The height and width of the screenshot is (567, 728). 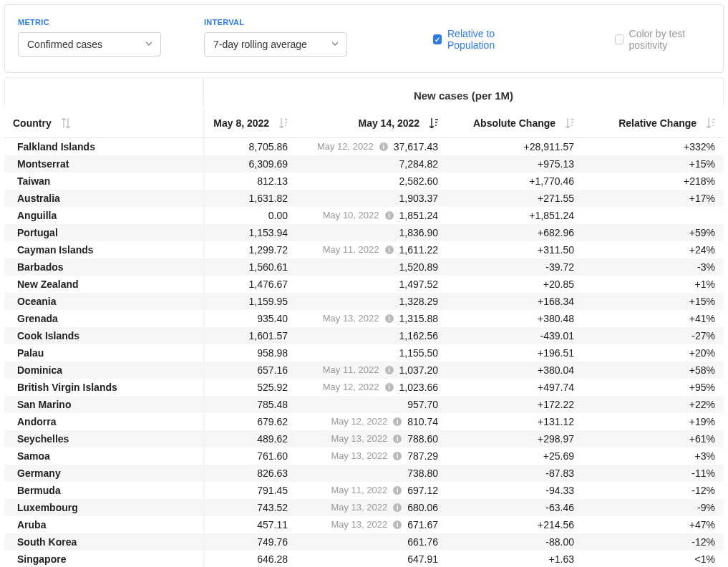 What do you see at coordinates (372, 122) in the screenshot?
I see `header-may14: May 14, 2022` at bounding box center [372, 122].